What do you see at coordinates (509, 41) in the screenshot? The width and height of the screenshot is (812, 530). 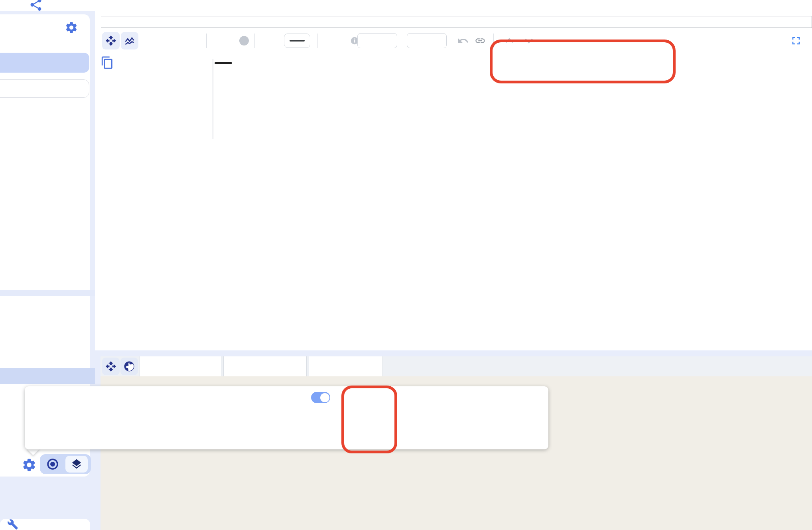 I see `chevron-up-icon` at bounding box center [509, 41].